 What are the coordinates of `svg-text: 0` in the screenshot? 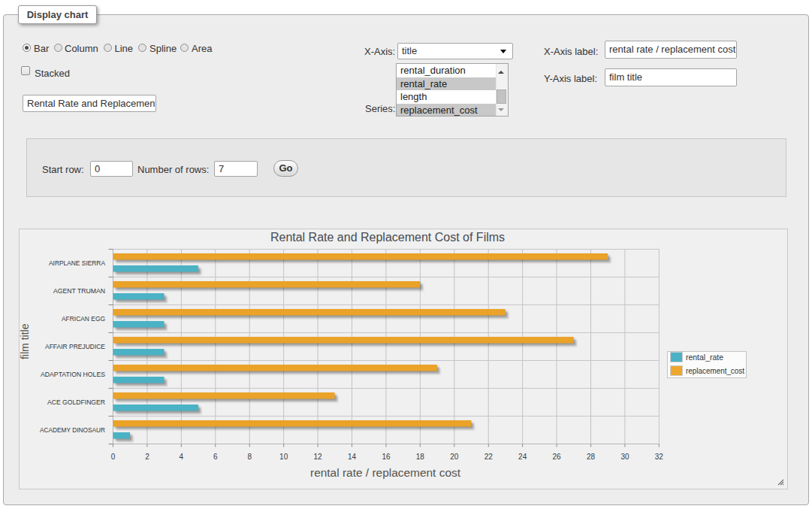 It's located at (113, 457).